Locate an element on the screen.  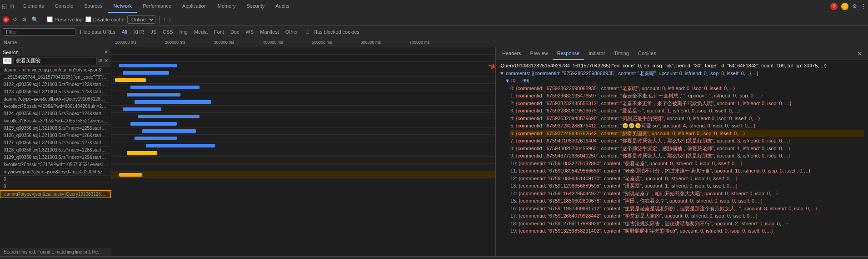
search-clear-icon: ✕ is located at coordinates (106, 61).